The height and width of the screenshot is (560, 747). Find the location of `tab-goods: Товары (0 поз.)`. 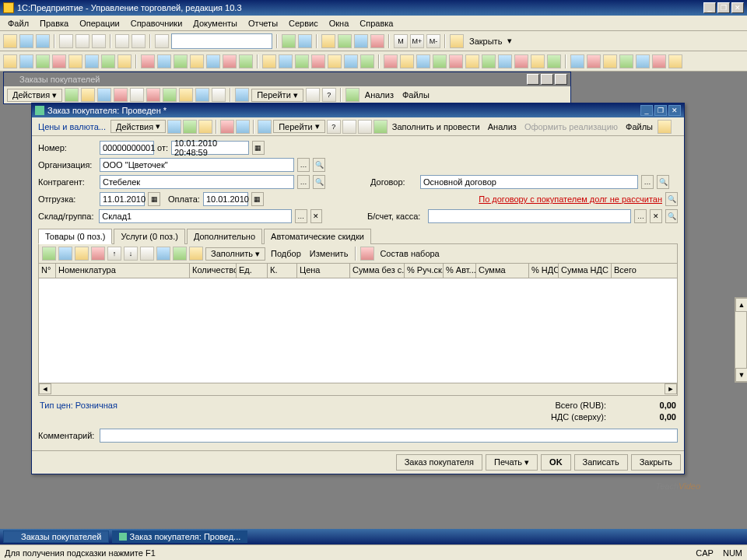

tab-goods: Товары (0 поз.) is located at coordinates (75, 236).